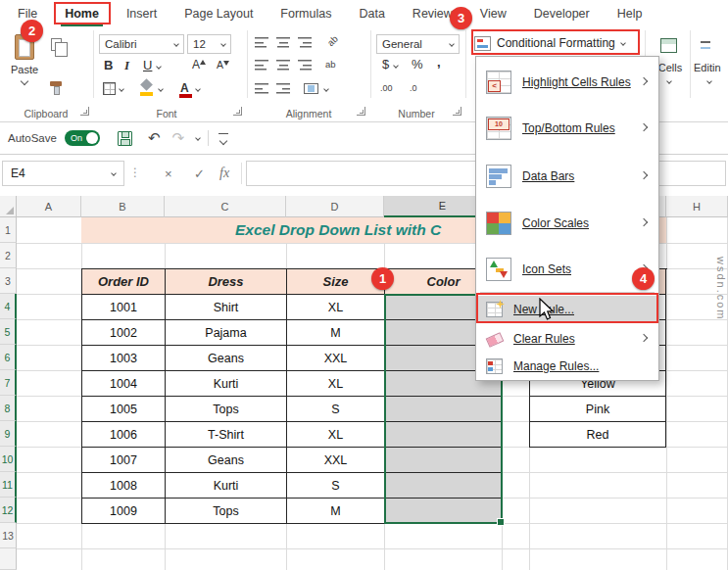 The image size is (728, 570). What do you see at coordinates (196, 65) in the screenshot?
I see `increase-font-size-button: A` at bounding box center [196, 65].